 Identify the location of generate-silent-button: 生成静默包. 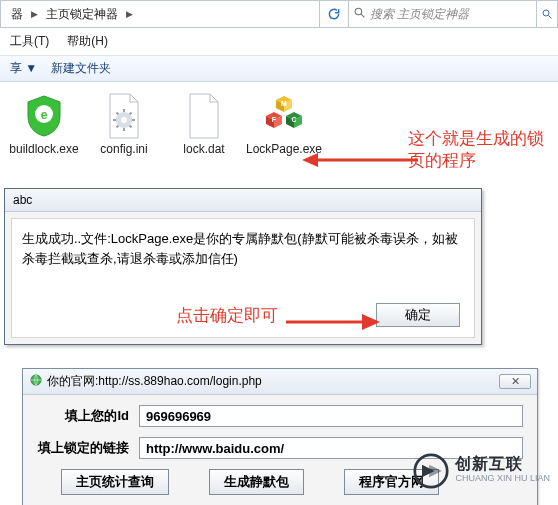
(256, 482).